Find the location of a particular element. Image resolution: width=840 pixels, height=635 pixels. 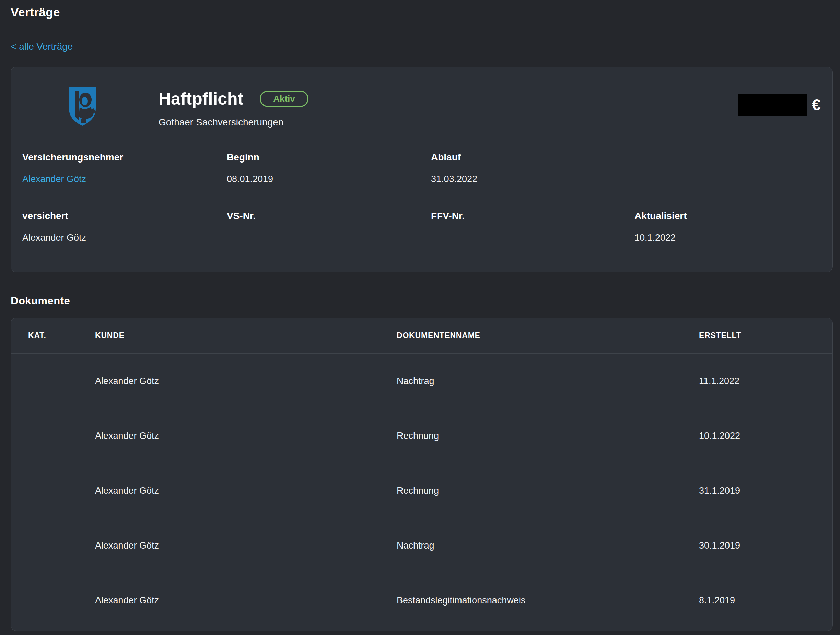

field-row-1: Versicherungsnehmer Alexander Götz Begin… is located at coordinates (422, 168).